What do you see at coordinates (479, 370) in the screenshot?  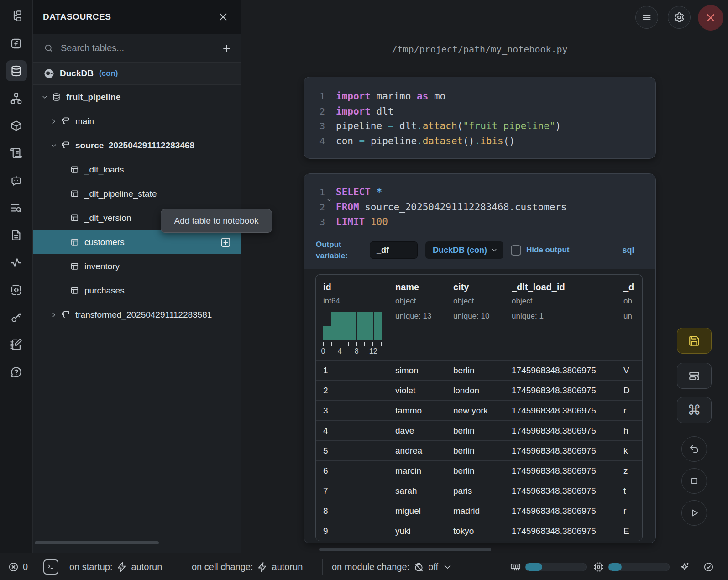 I see `table-row: 1simonberlin1745968348.3806975V` at bounding box center [479, 370].